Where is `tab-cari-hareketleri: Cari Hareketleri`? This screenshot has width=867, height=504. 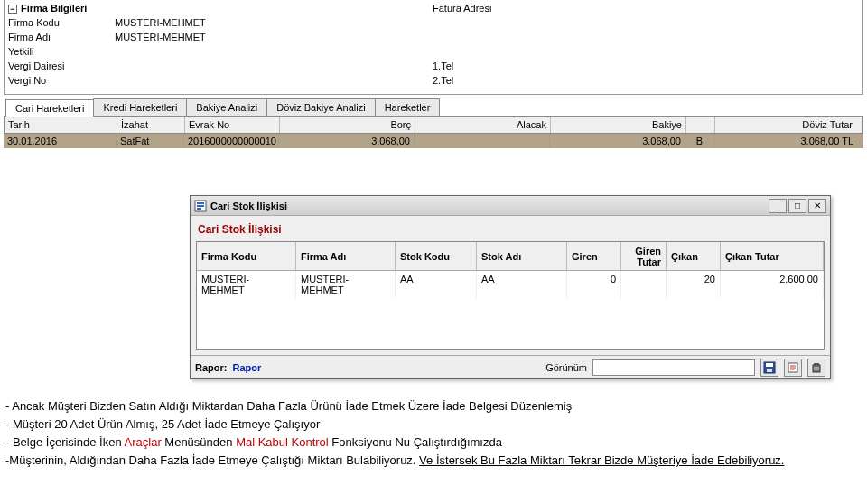 tab-cari-hareketleri: Cari Hareketleri is located at coordinates (50, 108).